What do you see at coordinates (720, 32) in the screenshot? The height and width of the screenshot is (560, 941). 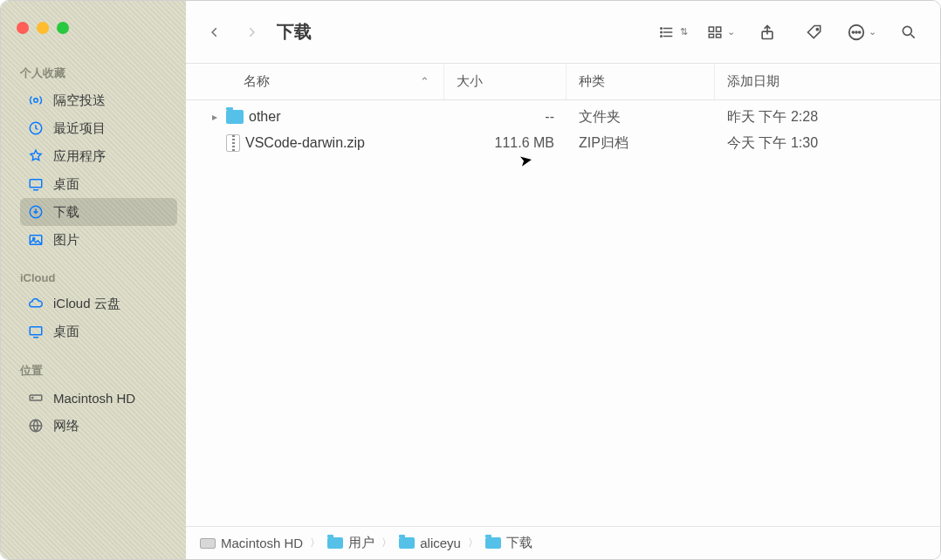 I see `group-by-button: ⌄` at bounding box center [720, 32].